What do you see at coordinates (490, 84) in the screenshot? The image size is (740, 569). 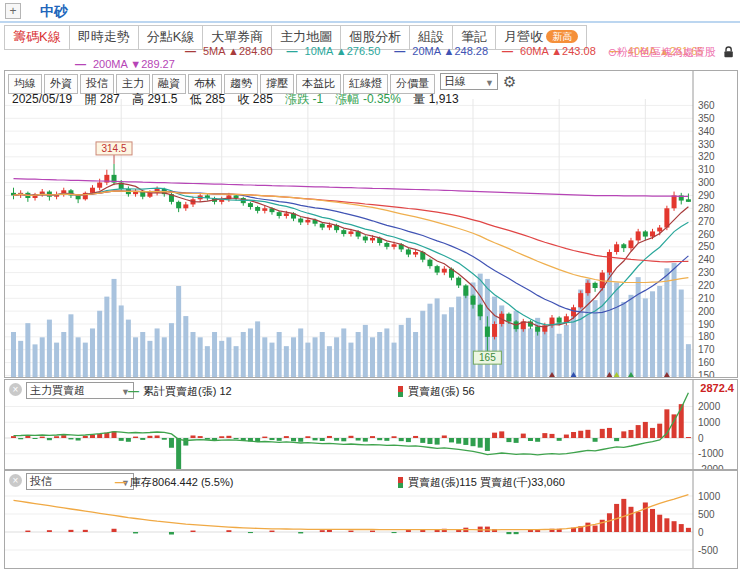 I see `chevron-down-icon: ▼` at bounding box center [490, 84].